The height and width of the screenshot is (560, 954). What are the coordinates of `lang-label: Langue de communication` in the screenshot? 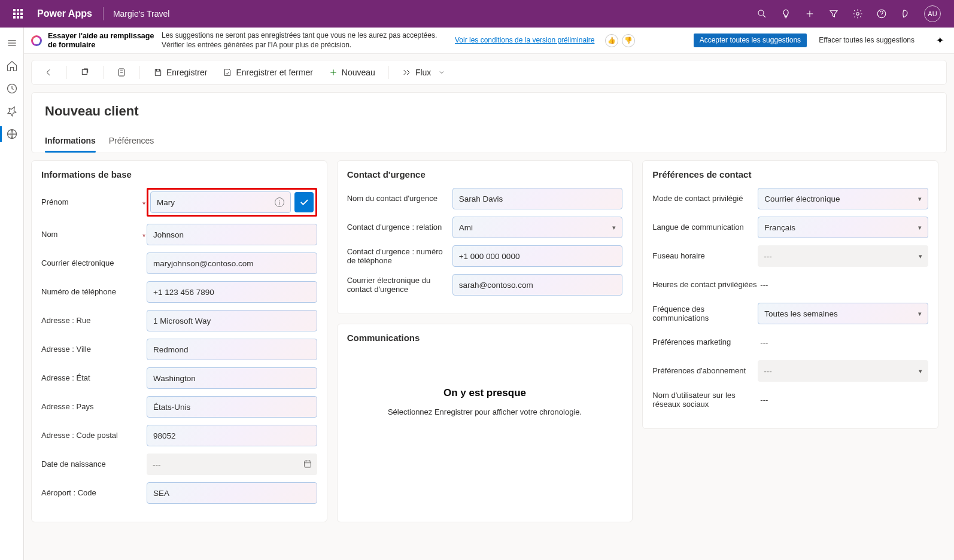 It's located at (705, 227).